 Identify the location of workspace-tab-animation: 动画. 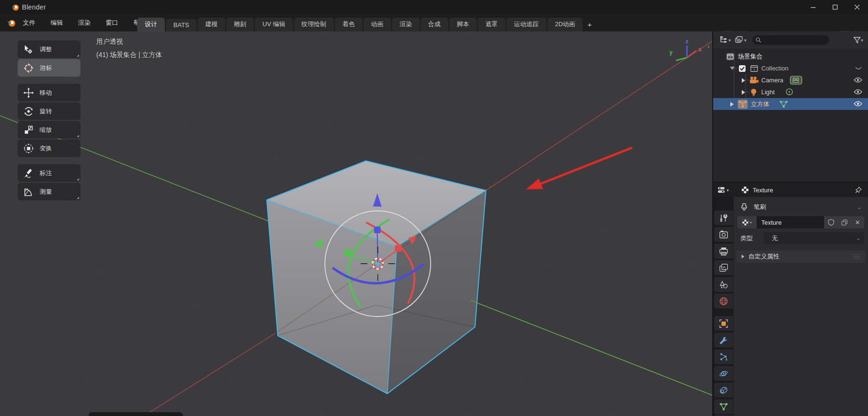
(377, 25).